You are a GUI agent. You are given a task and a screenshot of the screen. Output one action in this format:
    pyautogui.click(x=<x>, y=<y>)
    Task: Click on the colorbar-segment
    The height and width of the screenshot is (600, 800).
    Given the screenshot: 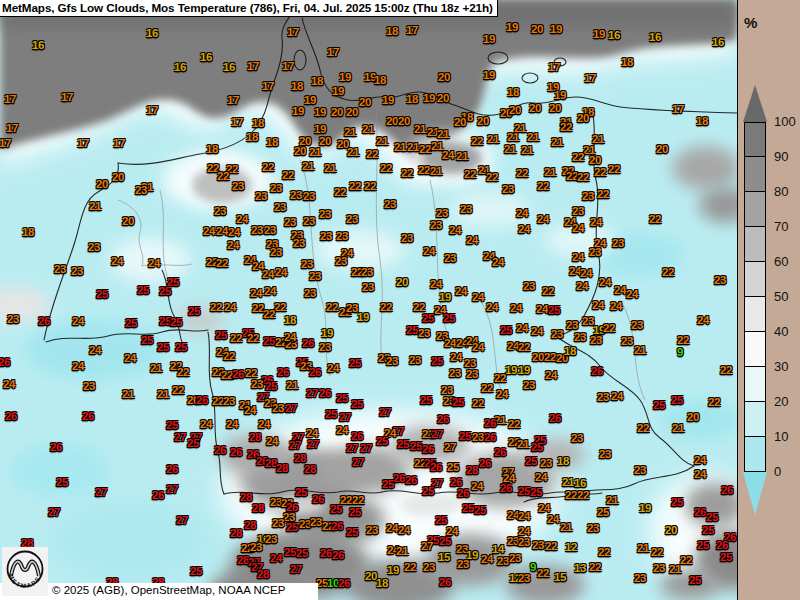 What is the action you would take?
    pyautogui.click(x=755, y=454)
    